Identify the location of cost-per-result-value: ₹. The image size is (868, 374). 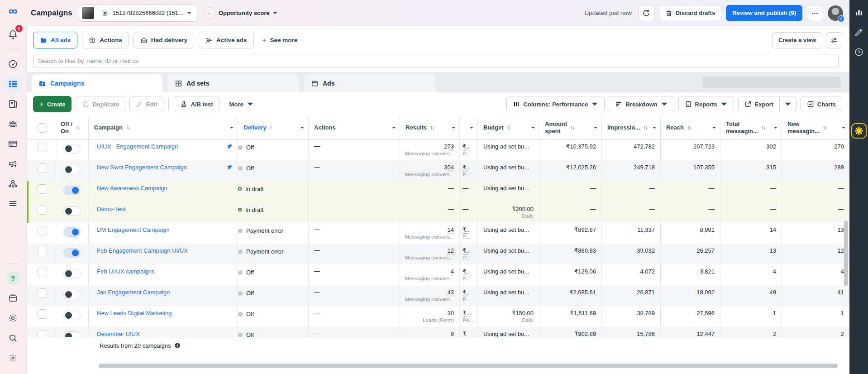
(469, 333).